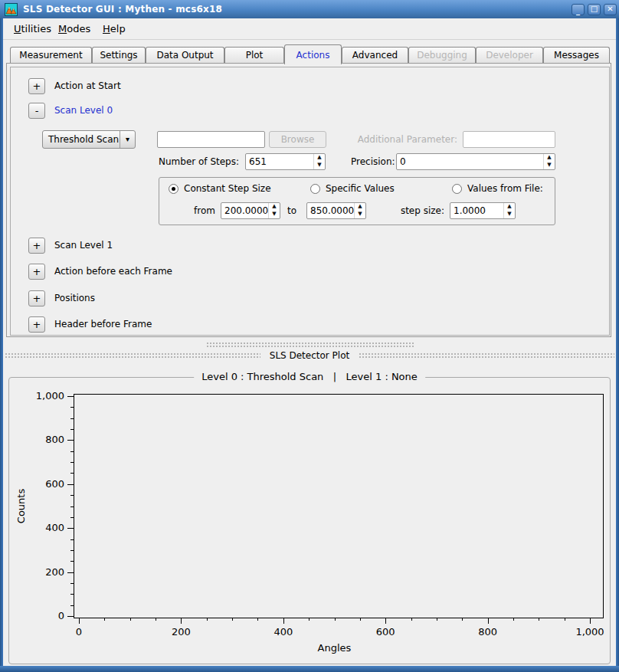 Image resolution: width=619 pixels, height=672 pixels. I want to click on x-tick-label: 200, so click(181, 631).